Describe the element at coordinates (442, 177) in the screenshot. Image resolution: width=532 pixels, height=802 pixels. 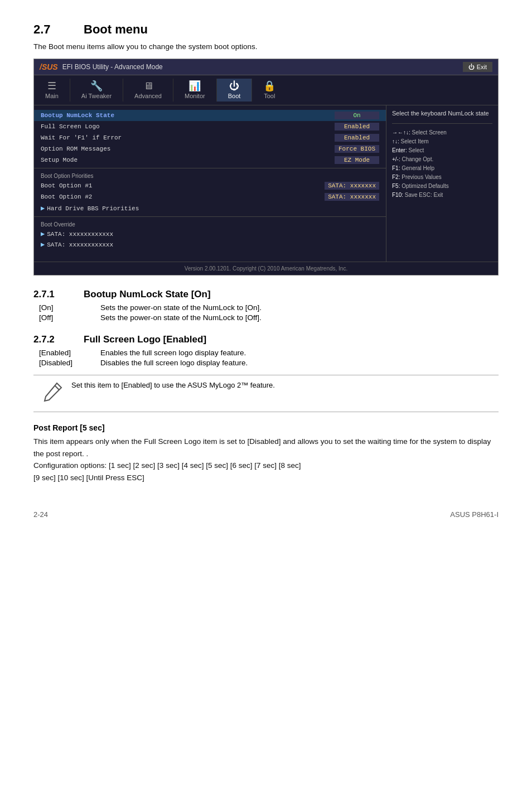
I see `key-hint-f2: F2: Previous Values` at that location.